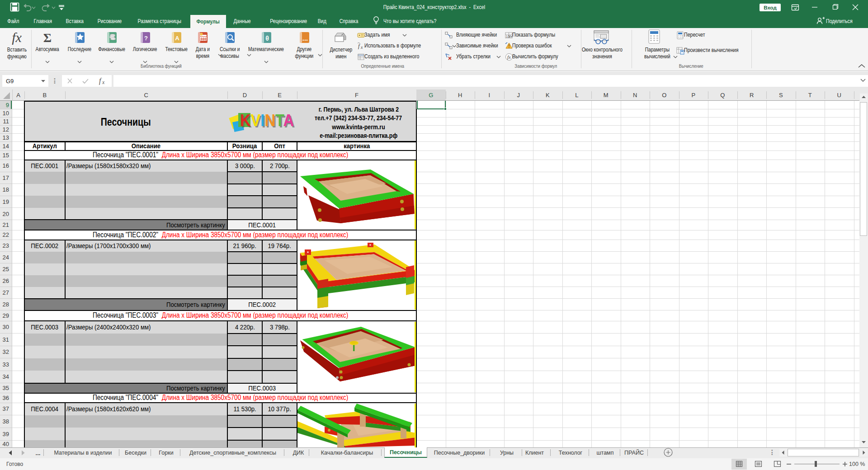  Describe the element at coordinates (267, 38) in the screenshot. I see `svg-text: θ` at that location.